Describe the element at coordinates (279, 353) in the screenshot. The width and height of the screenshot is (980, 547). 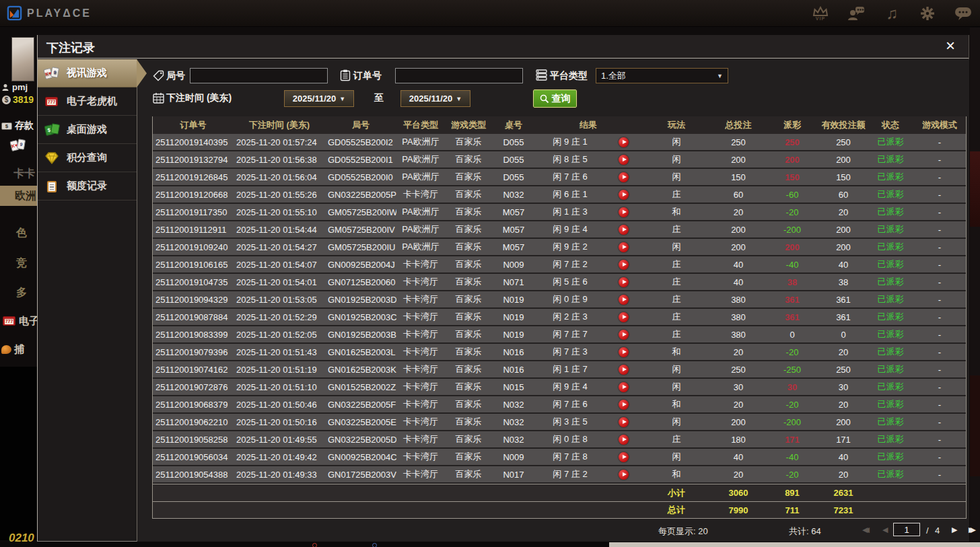
I see `cell-time: 2025-11-20 01:51:43` at that location.